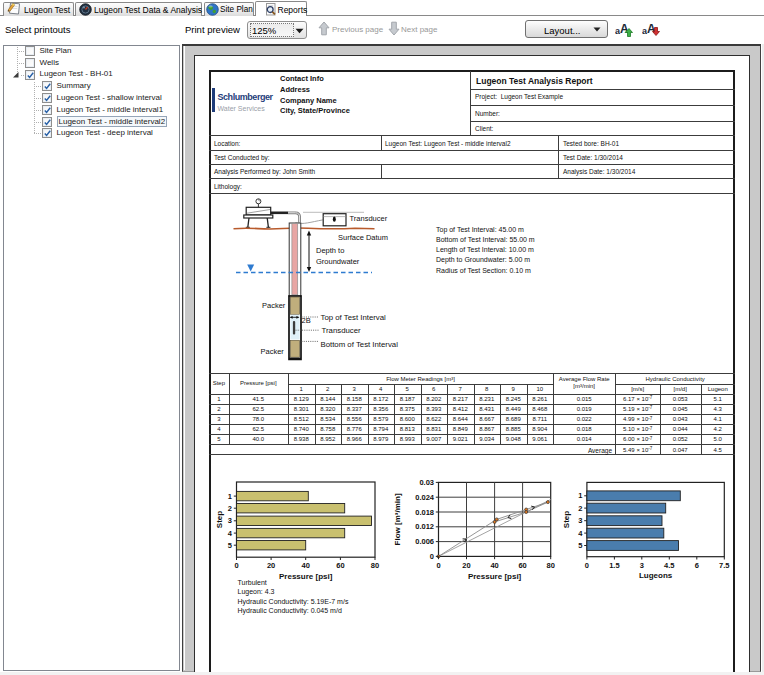 The width and height of the screenshot is (764, 675). What do you see at coordinates (697, 566) in the screenshot?
I see `svg-text: 6` at bounding box center [697, 566].